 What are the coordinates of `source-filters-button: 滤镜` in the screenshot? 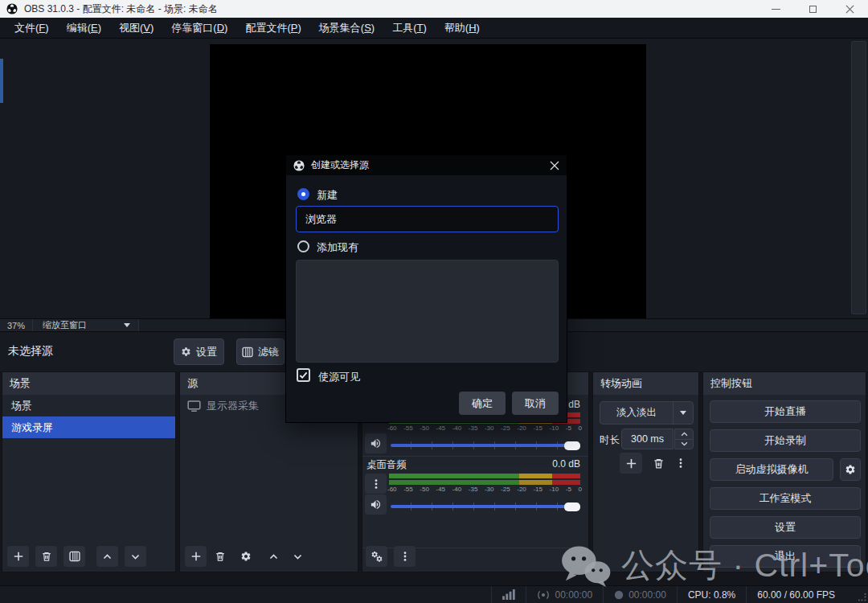 It's located at (260, 352).